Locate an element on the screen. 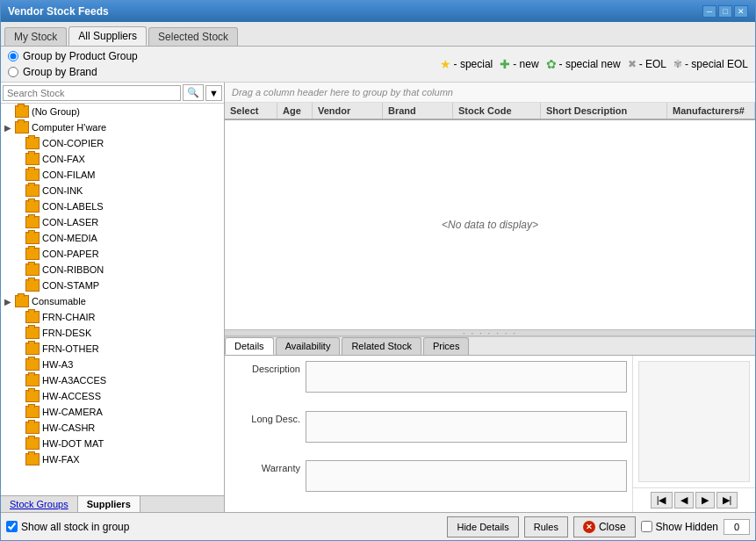 The width and height of the screenshot is (756, 541). tree-item: HW-CASHR is located at coordinates (112, 428).